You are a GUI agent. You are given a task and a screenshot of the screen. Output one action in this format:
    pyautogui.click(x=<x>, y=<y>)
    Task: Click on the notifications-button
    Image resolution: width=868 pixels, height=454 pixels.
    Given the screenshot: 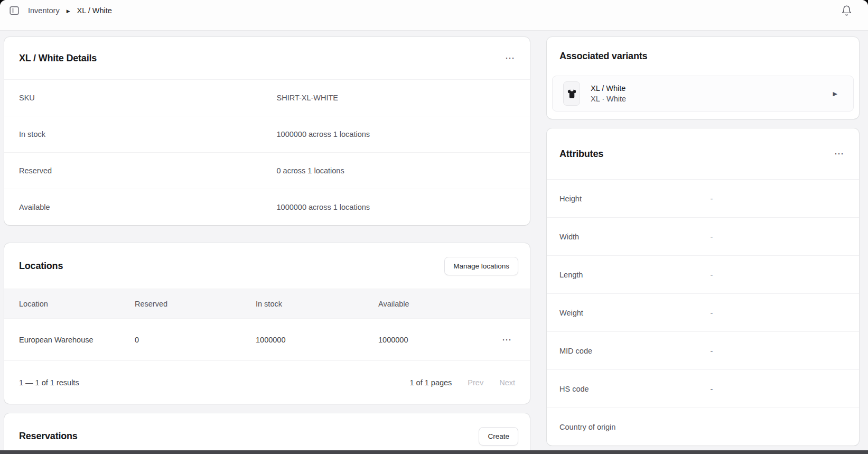 What is the action you would take?
    pyautogui.click(x=846, y=11)
    